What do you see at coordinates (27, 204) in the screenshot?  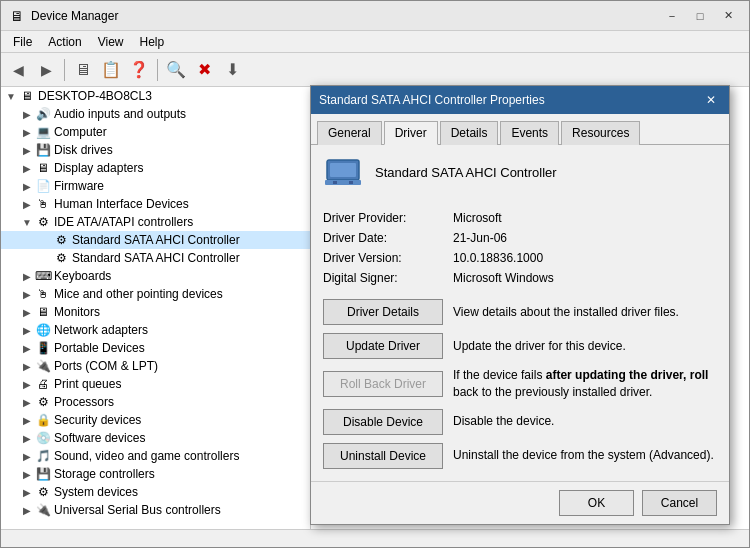 I see `hid-toggle: ▶` at bounding box center [27, 204].